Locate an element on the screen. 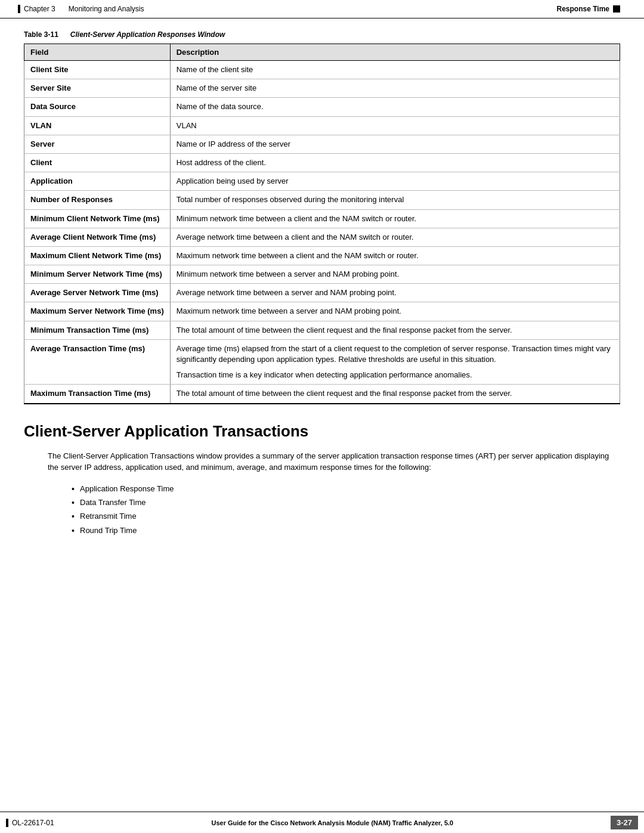 The image size is (644, 833). field-cell: Number of Responses is located at coordinates (98, 200).